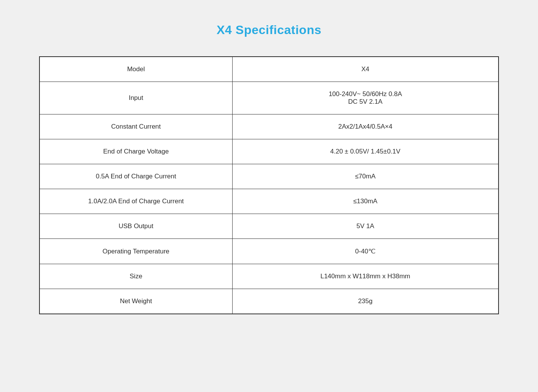  Describe the element at coordinates (366, 302) in the screenshot. I see `spec-value: 235g` at that location.